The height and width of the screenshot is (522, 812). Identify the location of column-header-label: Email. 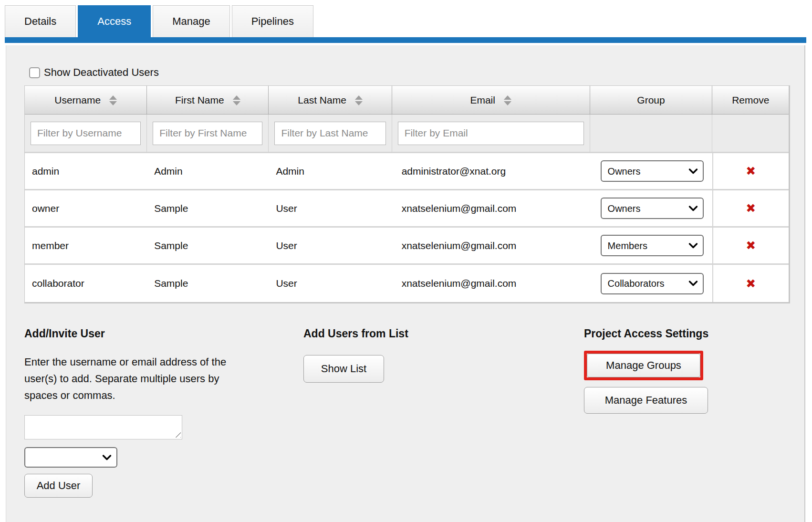
(483, 100).